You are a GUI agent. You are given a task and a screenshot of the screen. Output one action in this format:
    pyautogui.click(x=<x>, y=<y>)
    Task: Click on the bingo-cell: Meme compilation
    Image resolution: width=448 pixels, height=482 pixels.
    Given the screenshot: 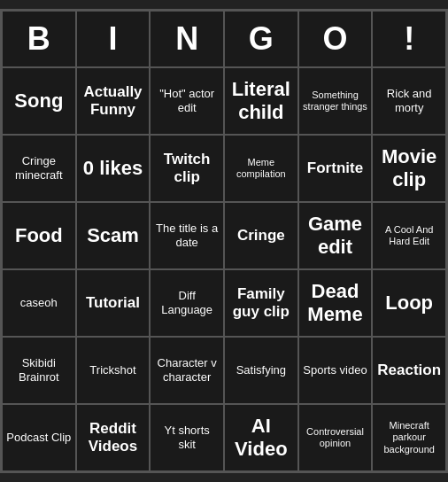 What is the action you would take?
    pyautogui.click(x=261, y=168)
    